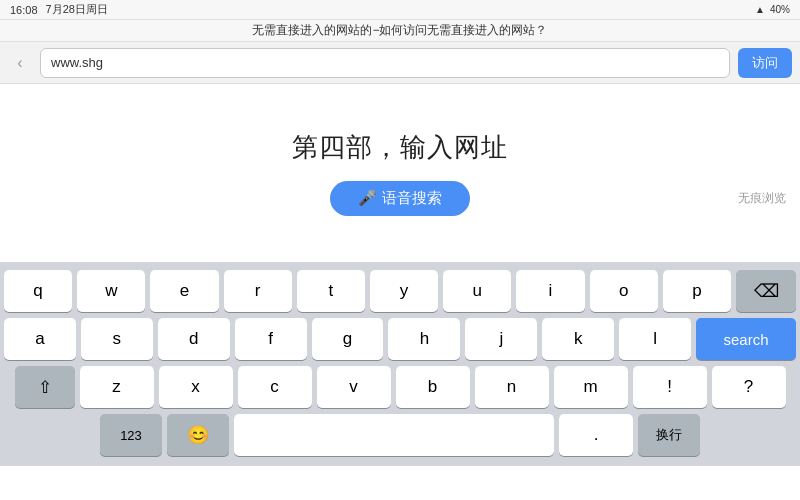  Describe the element at coordinates (766, 291) in the screenshot. I see `backspace-key: ⌫` at that location.